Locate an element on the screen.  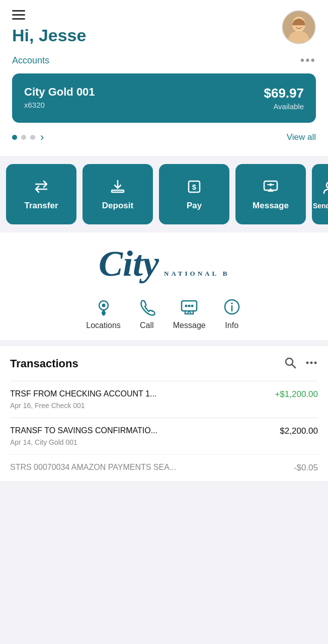
svg-text: NATIONAL BANK is located at coordinates (197, 274).